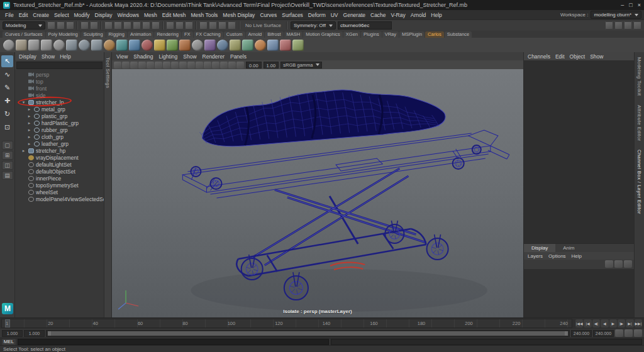  I want to click on attribute-editor-toggle-icon, so click(619, 25).